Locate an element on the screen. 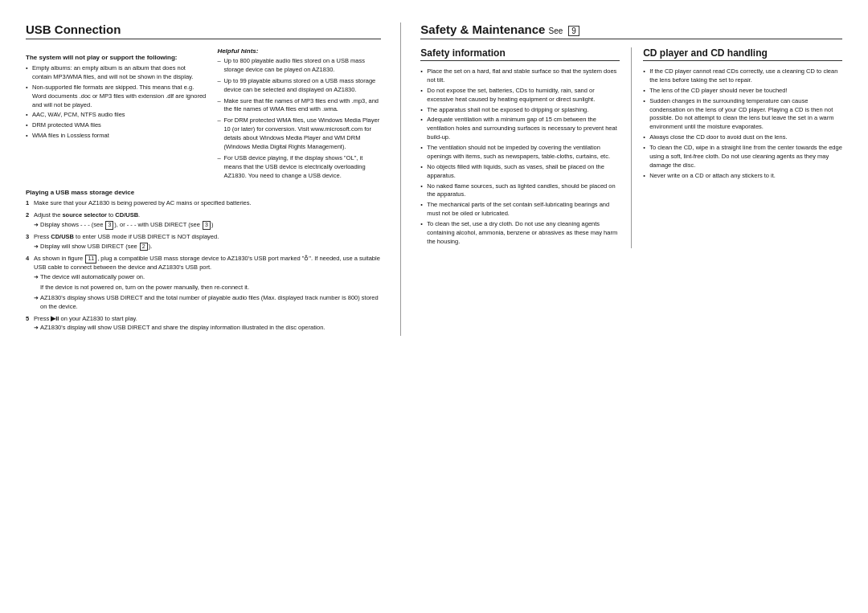  badge: 11 is located at coordinates (91, 259).